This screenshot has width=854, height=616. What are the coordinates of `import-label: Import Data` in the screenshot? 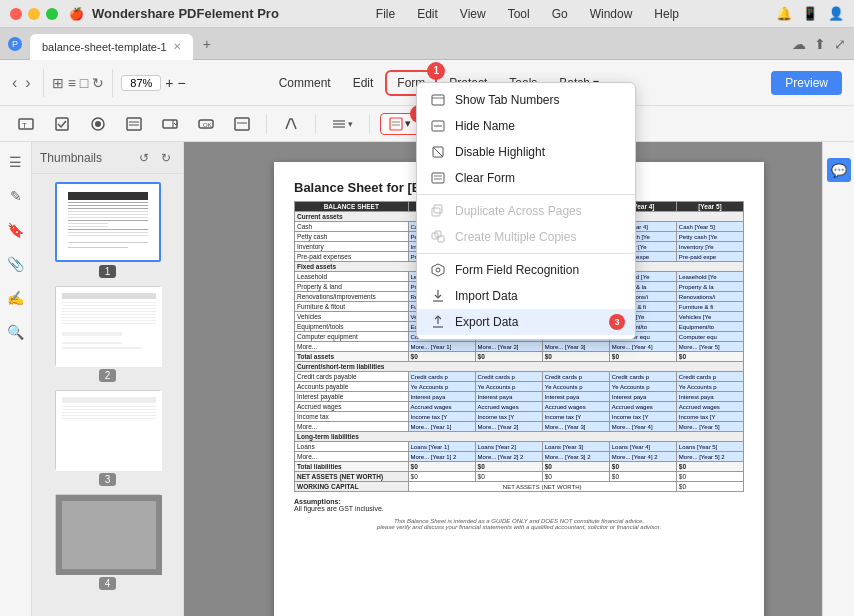 It's located at (486, 296).